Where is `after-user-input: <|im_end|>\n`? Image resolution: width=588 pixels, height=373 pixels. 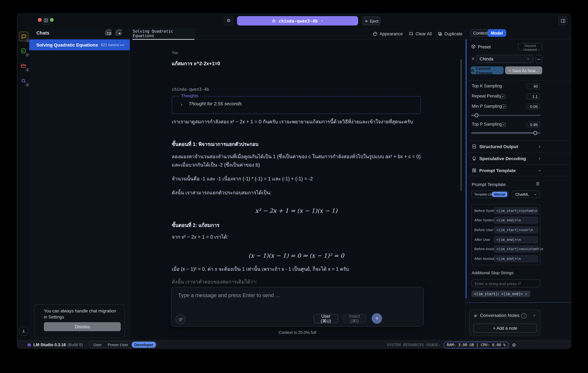
after-user-input: <|im_end|>\n is located at coordinates (516, 240).